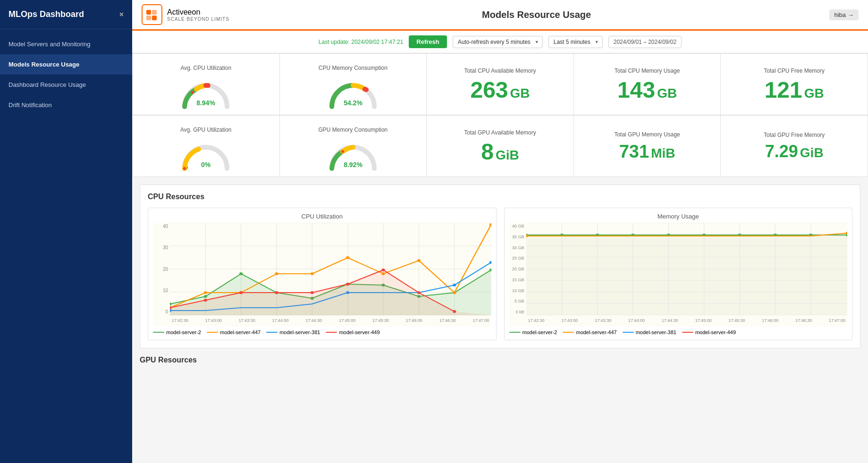 The height and width of the screenshot is (463, 868). What do you see at coordinates (185, 15) in the screenshot?
I see `logo-area: Activeeon SCALE BEYOND LIMITS` at bounding box center [185, 15].